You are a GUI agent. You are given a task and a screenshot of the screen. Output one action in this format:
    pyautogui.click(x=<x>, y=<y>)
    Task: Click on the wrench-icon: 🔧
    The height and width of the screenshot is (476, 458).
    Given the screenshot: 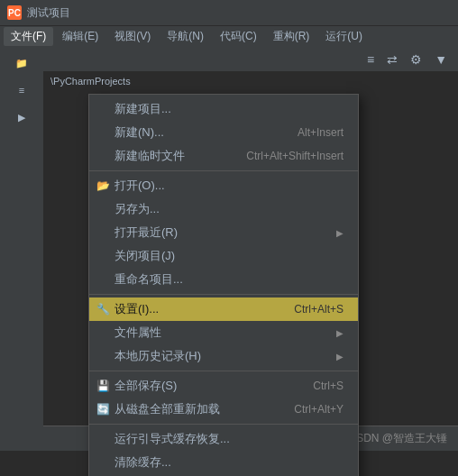 What is the action you would take?
    pyautogui.click(x=103, y=309)
    